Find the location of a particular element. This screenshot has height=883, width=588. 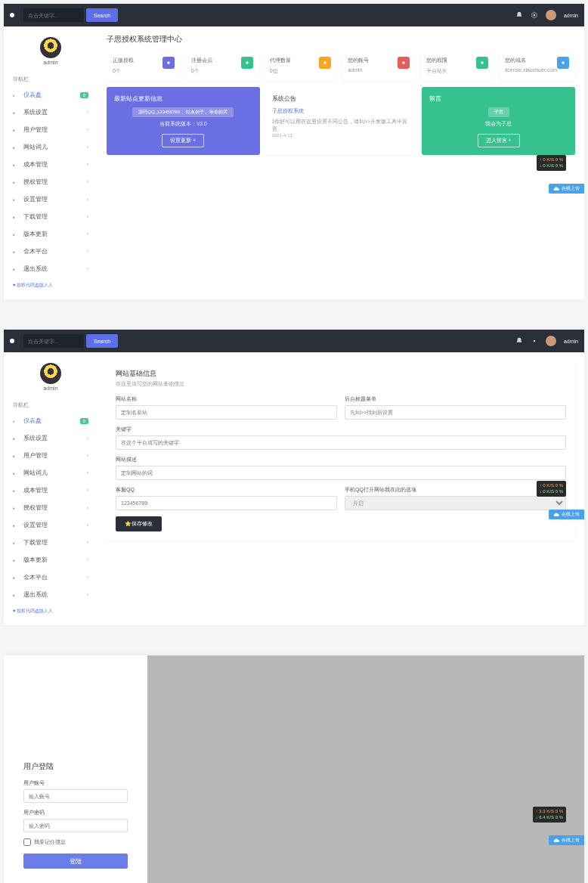

select-qqsel: 开启 is located at coordinates (455, 503).